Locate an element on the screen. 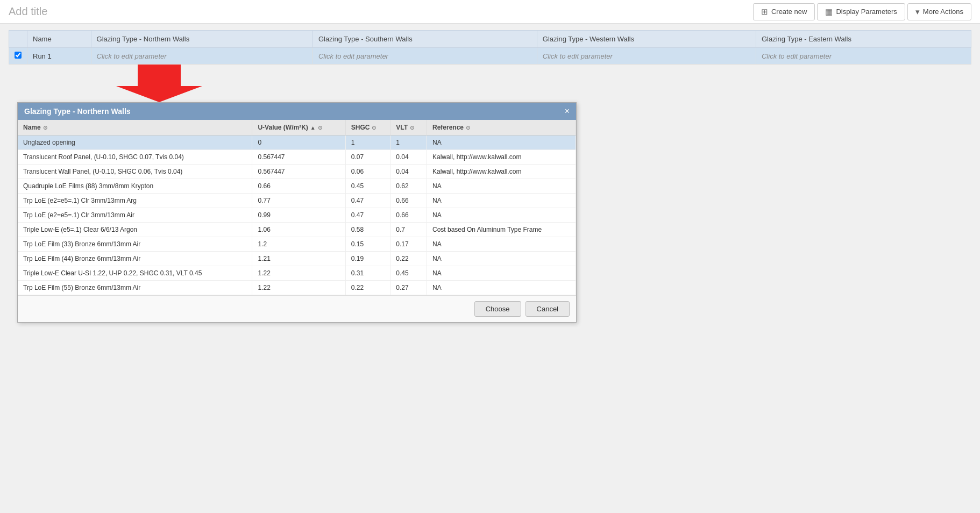  create-new-icon: ⊞ is located at coordinates (765, 12).